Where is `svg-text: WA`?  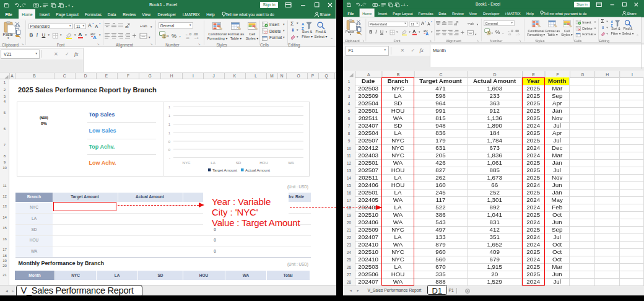
svg-text: WA is located at coordinates (291, 162).